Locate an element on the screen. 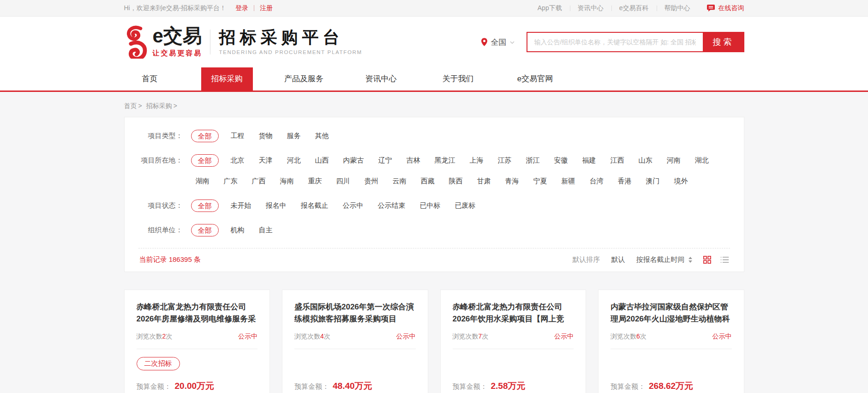 The height and width of the screenshot is (393, 868). filter-option: 境外 is located at coordinates (681, 181).